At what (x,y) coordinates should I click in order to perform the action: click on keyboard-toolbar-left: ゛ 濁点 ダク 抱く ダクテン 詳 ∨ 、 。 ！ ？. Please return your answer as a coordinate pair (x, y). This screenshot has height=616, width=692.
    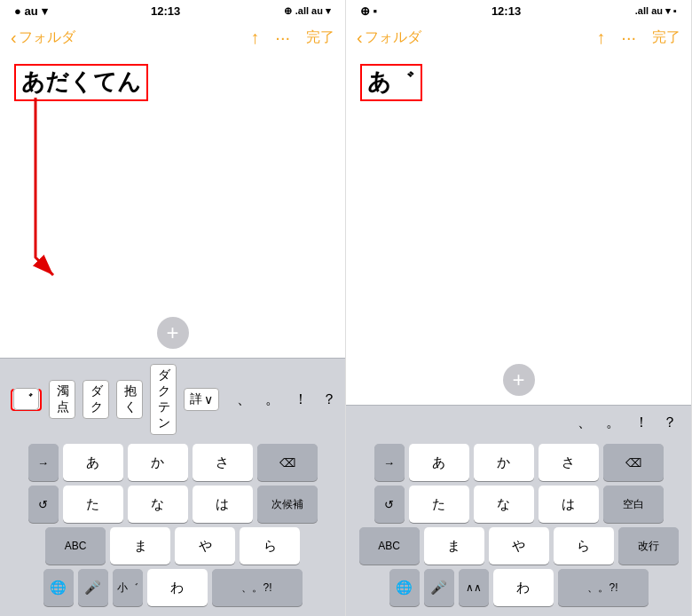
    Looking at the image, I should click on (172, 399).